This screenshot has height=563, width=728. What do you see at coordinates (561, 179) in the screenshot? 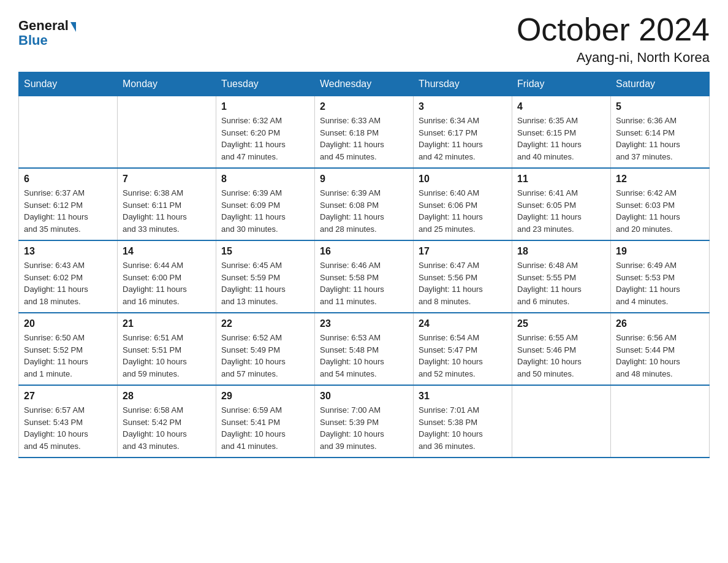
I see `day-number: 11` at bounding box center [561, 179].